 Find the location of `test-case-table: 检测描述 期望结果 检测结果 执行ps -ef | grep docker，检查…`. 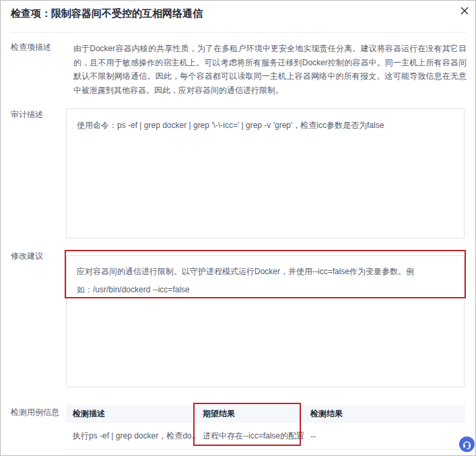

test-case-table: 检测描述 期望结果 检测结果 执行ps -ef | grep docker，检查… is located at coordinates (265, 427).